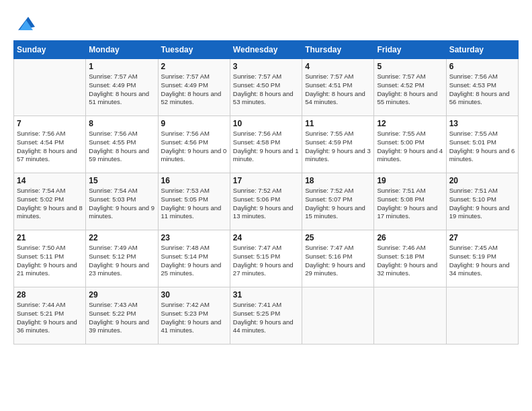  Describe the element at coordinates (122, 238) in the screenshot. I see `day-number: 22` at that location.